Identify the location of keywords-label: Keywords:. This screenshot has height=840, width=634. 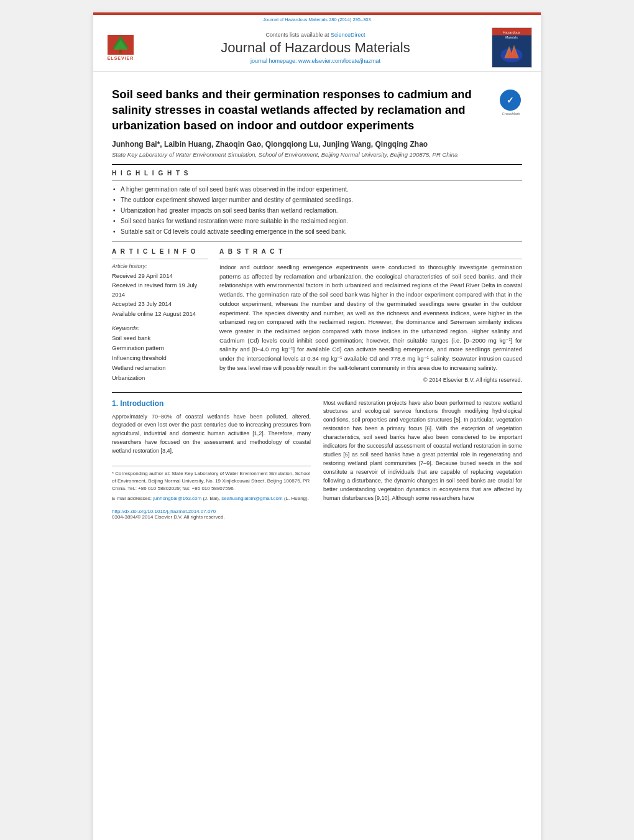
(126, 328).